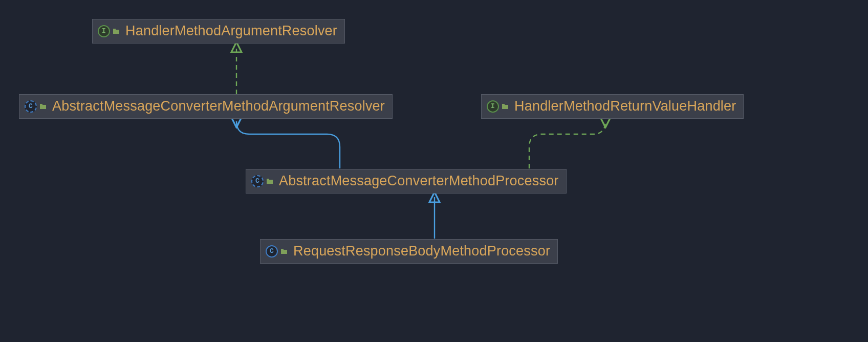 This screenshot has width=868, height=342. I want to click on node-label: HandlerMethodArgumentResolver, so click(231, 31).